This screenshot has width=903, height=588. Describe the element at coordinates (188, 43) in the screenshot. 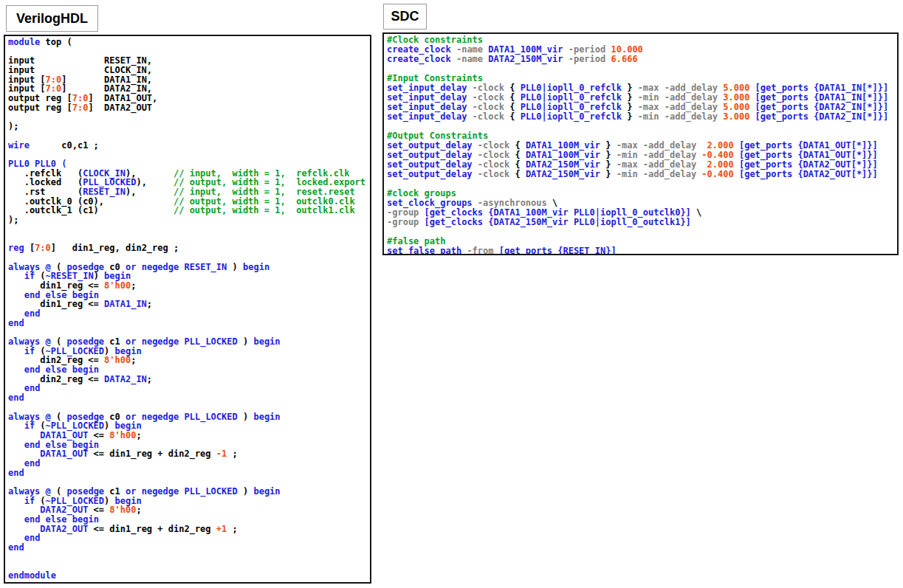

I see `code-line: module top (` at that location.